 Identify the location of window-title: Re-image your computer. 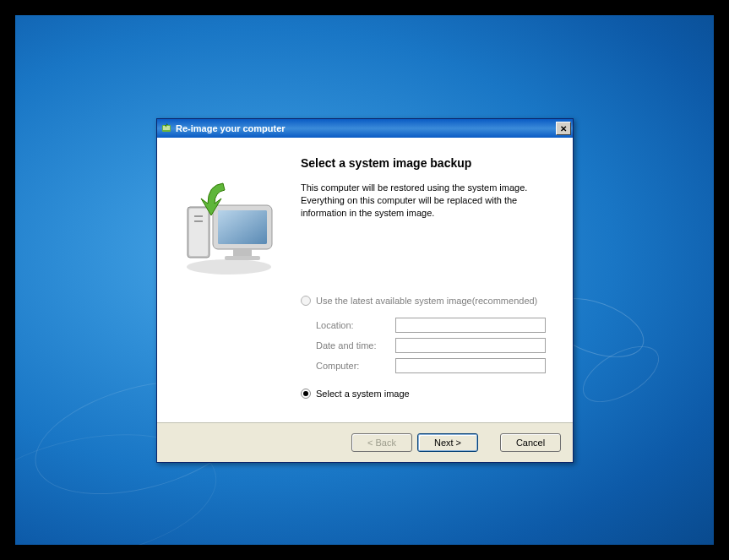
(366, 128).